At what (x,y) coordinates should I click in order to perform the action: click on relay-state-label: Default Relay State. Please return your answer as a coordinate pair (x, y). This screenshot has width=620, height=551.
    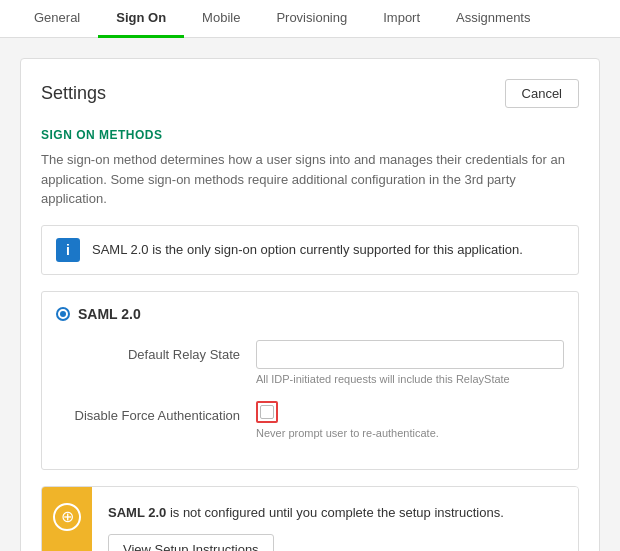
    Looking at the image, I should click on (156, 351).